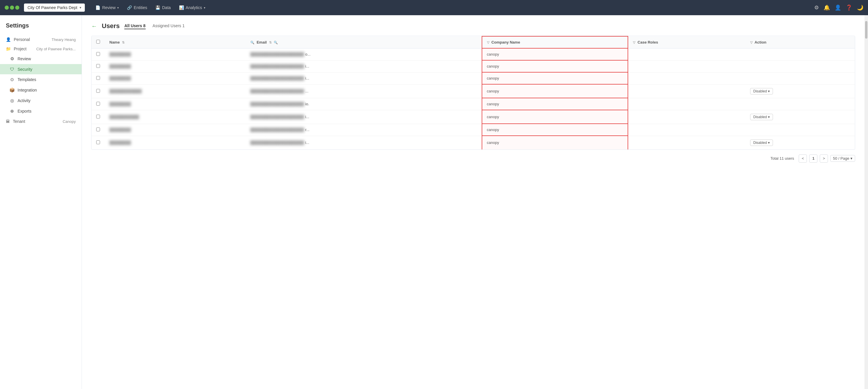 The image size is (868, 389). Describe the element at coordinates (760, 91) in the screenshot. I see `action-badge-label: Disabled` at that location.